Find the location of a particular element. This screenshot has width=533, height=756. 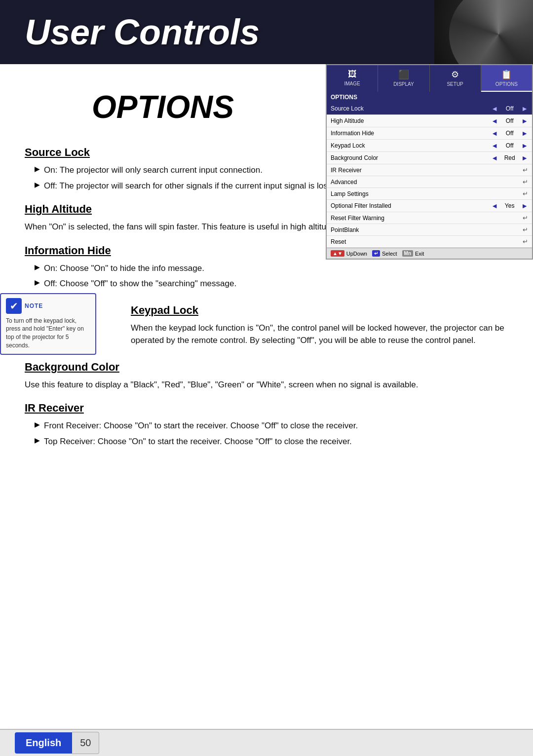

note-title-text: Note is located at coordinates (34, 306).